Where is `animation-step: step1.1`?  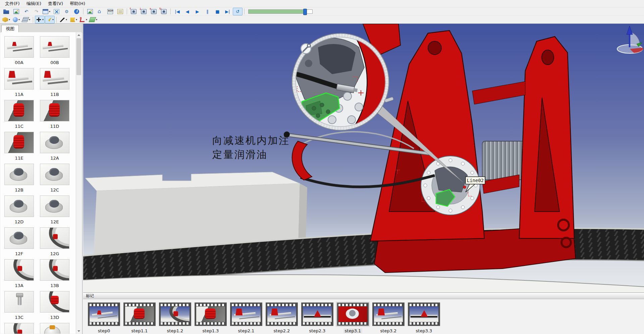
animation-step: step1.1 is located at coordinates (140, 318).